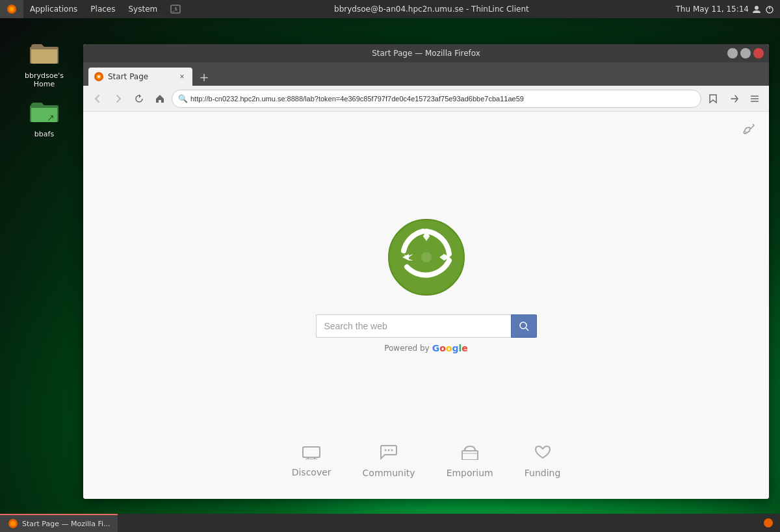 The image size is (780, 532). What do you see at coordinates (426, 53) in the screenshot?
I see `window-titlebar: Start Page — Mozilla Firefox` at bounding box center [426, 53].